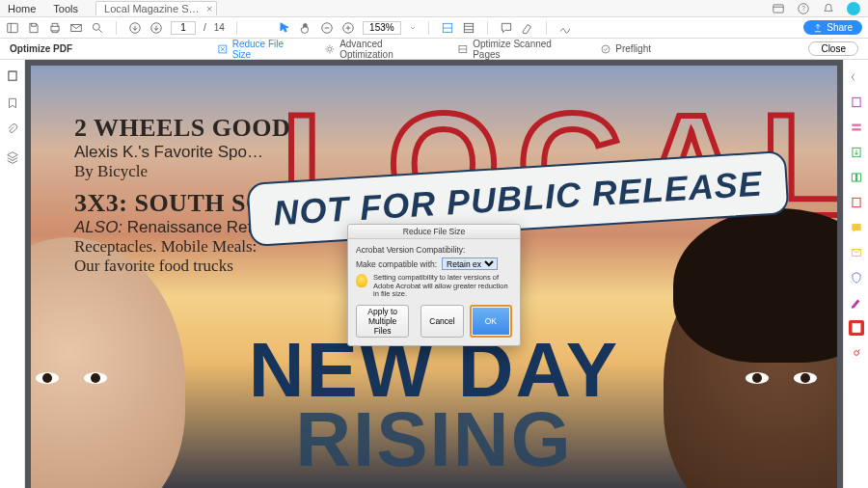 The image size is (868, 488). I want to click on menu-tools: Tools, so click(66, 9).